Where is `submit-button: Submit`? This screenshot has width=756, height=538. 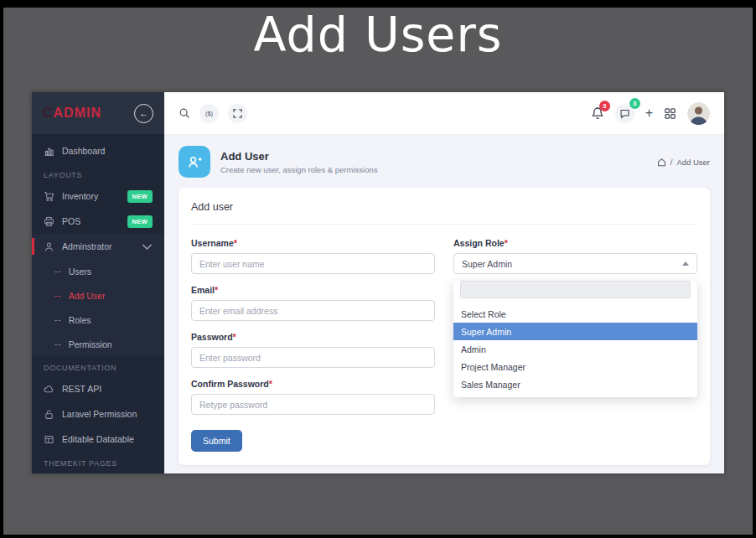
submit-button: Submit is located at coordinates (216, 441).